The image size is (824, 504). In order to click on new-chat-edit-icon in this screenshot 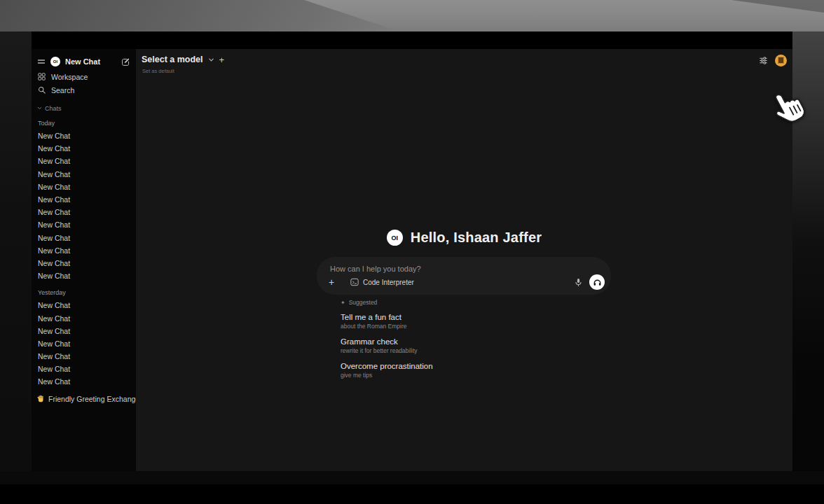, I will do `click(126, 62)`.